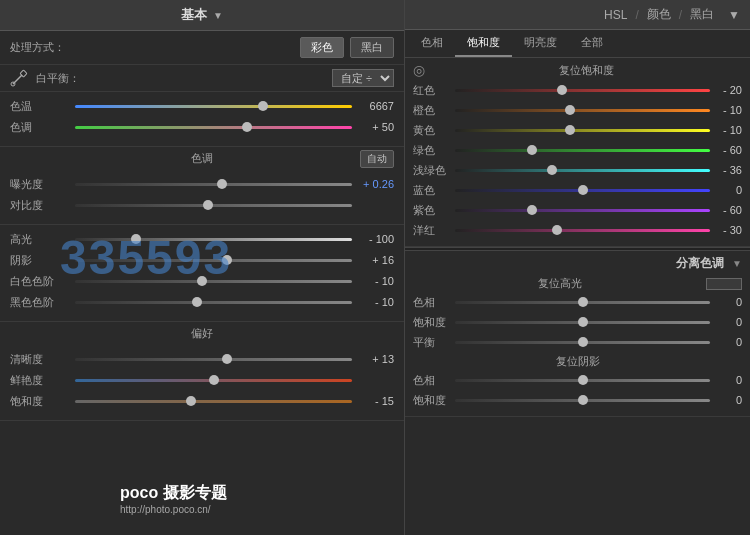 This screenshot has width=750, height=535. Describe the element at coordinates (582, 150) in the screenshot. I see `green-sat-slider` at that location.